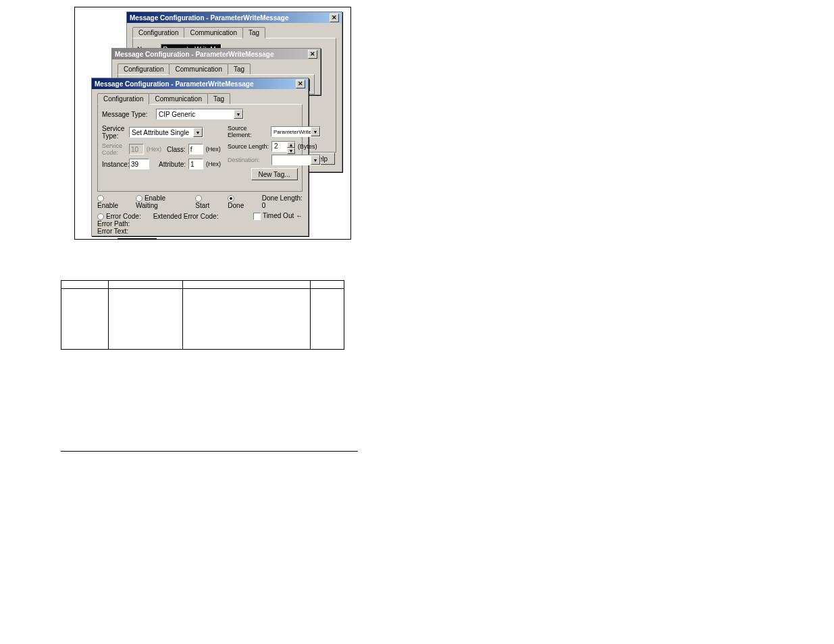 This screenshot has height=644, width=834. I want to click on instance-label: Instance:, so click(114, 165).